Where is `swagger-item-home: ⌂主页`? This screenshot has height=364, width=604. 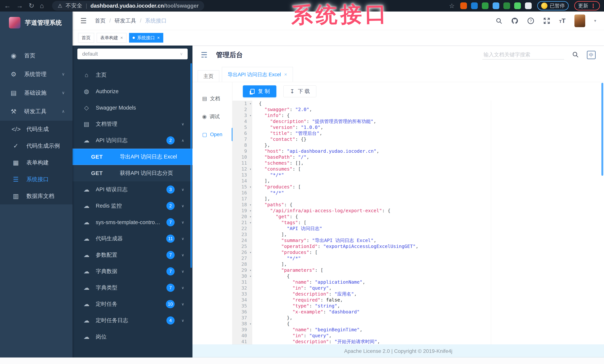 swagger-item-home: ⌂主页 is located at coordinates (132, 75).